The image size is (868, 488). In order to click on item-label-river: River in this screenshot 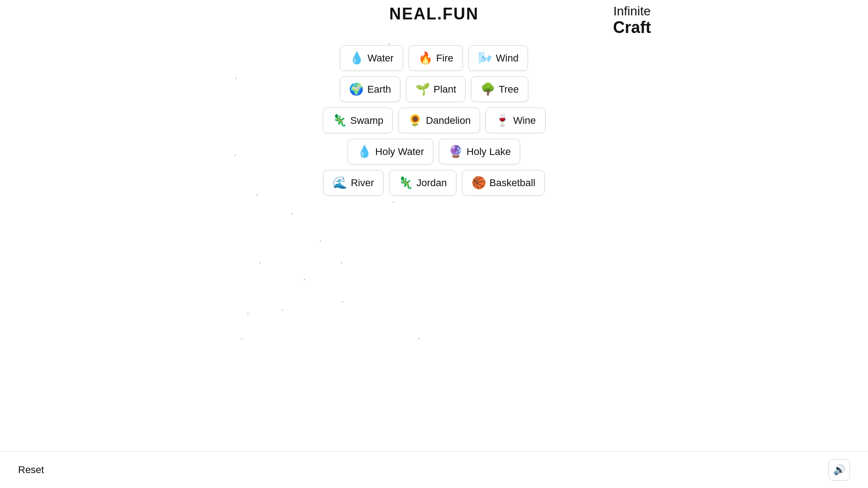, I will do `click(363, 183)`.